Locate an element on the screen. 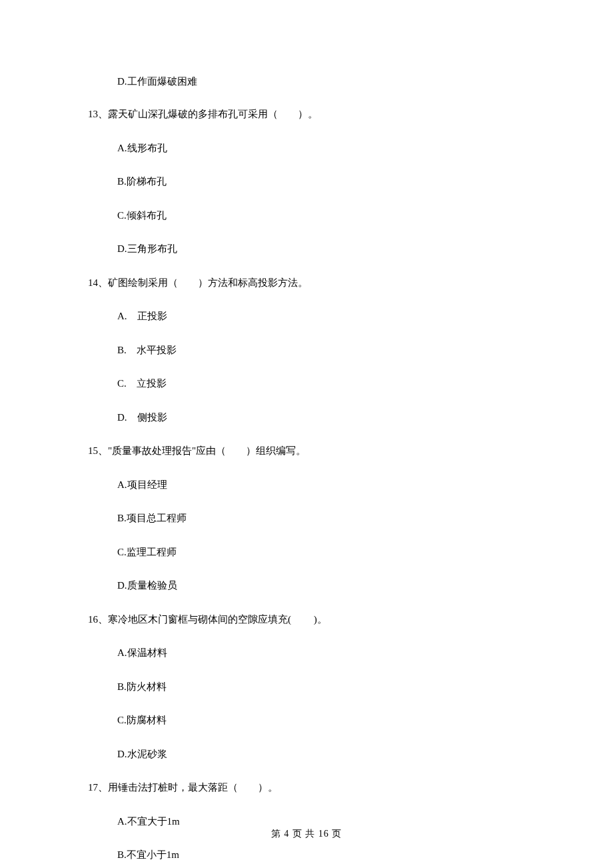 The image size is (613, 868). option-text: A.保温材料 is located at coordinates (306, 653).